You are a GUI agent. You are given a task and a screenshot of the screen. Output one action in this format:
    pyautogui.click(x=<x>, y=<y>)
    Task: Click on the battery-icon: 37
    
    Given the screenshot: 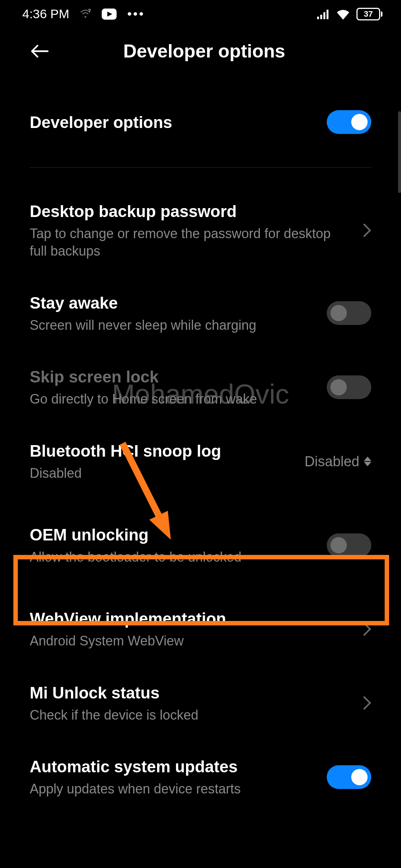 What is the action you would take?
    pyautogui.click(x=369, y=14)
    